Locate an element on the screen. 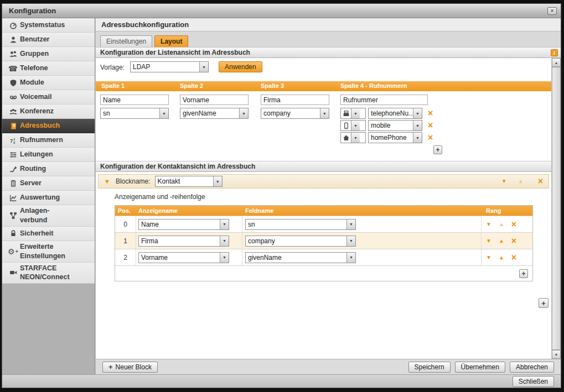 The image size is (564, 392). anzeigename-select: Vorname ▼ is located at coordinates (184, 258).